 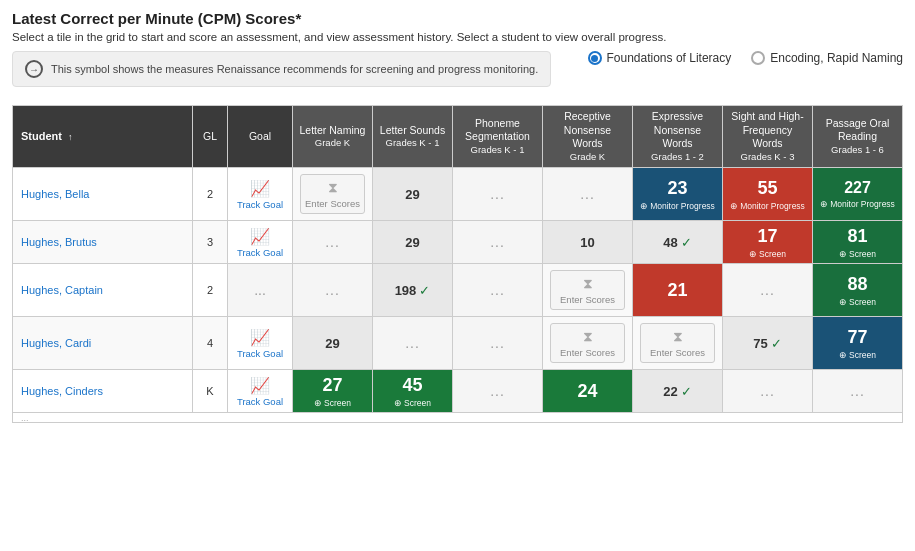 What do you see at coordinates (678, 392) in the screenshot?
I see `table-cell-check: 22 ✓` at bounding box center [678, 392].